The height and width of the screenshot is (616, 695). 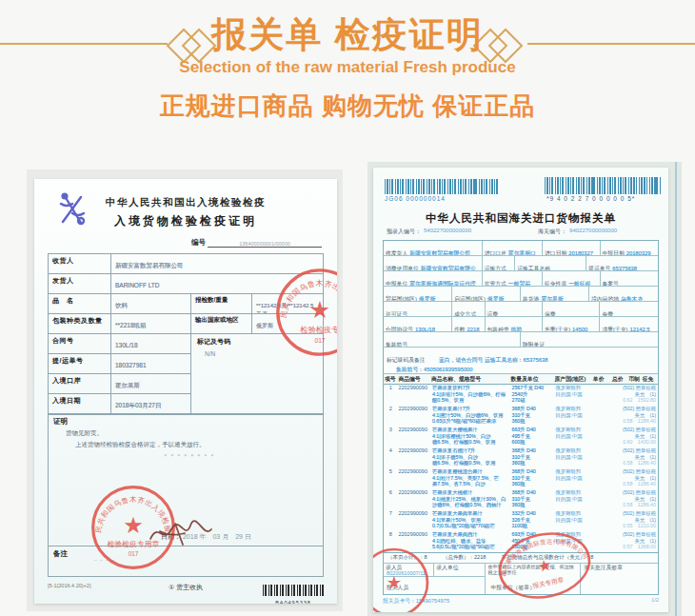 What do you see at coordinates (625, 526) in the screenshot?
I see `item-right-line: 0.55 1210.00` at bounding box center [625, 526].